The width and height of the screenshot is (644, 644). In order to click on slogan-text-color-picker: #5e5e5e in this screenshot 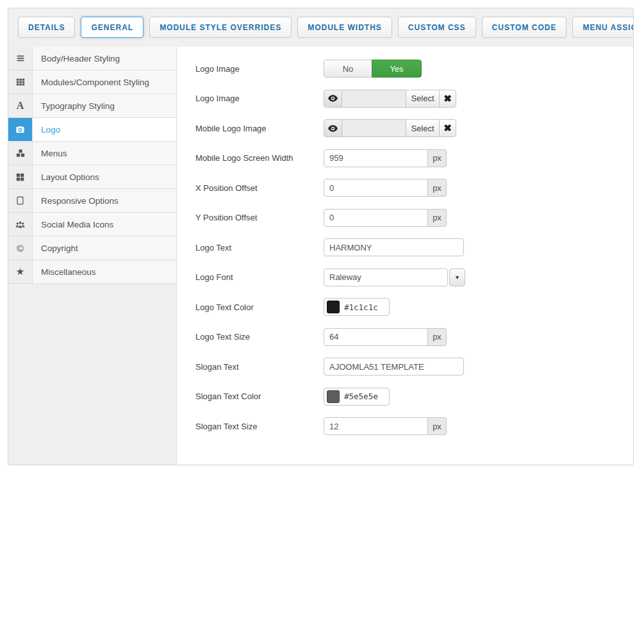, I will do `click(356, 397)`.